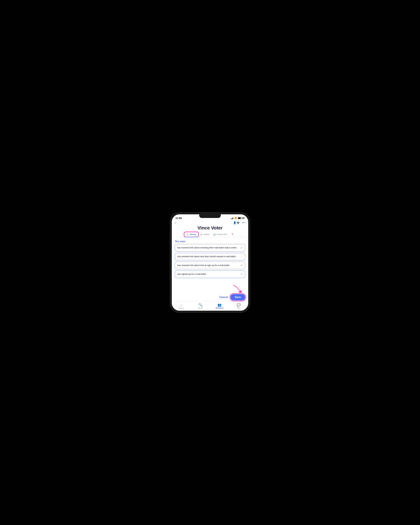 Image resolution: width=420 pixels, height=525 pixels. Describe the element at coordinates (201, 306) in the screenshot. I see `nav-search: 🔍 Search` at that location.